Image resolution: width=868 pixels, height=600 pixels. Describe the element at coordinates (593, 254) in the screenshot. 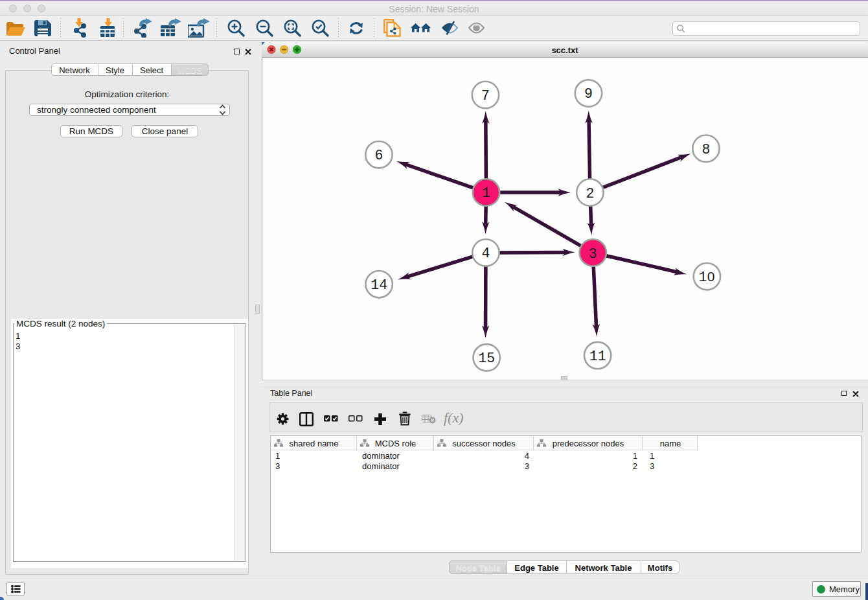

I see `svg-text: 3` at that location.